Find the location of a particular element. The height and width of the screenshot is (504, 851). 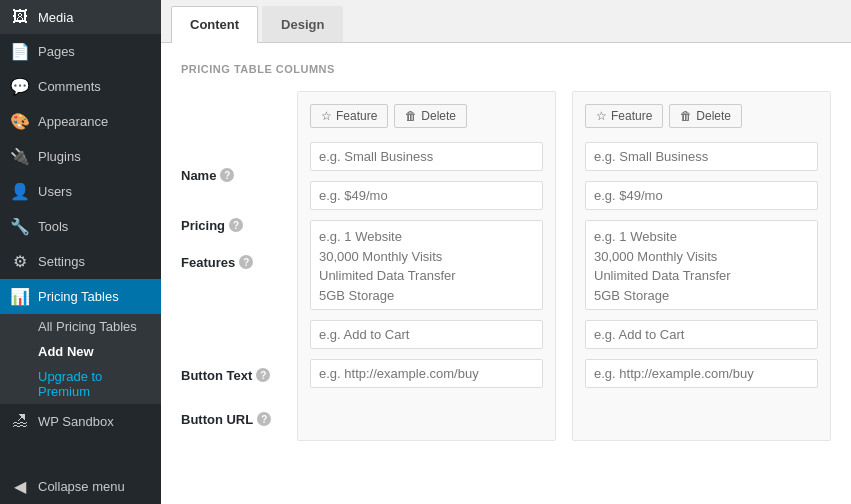

sidebar-item-tools: 🔧 Tools is located at coordinates (80, 226).